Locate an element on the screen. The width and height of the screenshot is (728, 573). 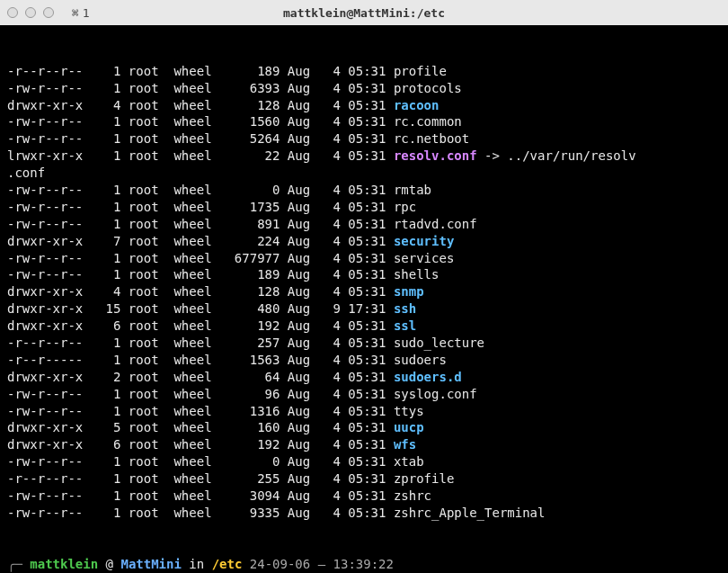
list-item: drwxr-xr-x 5 root wheel 160 Aug 4 05:31 … is located at coordinates (364, 428).